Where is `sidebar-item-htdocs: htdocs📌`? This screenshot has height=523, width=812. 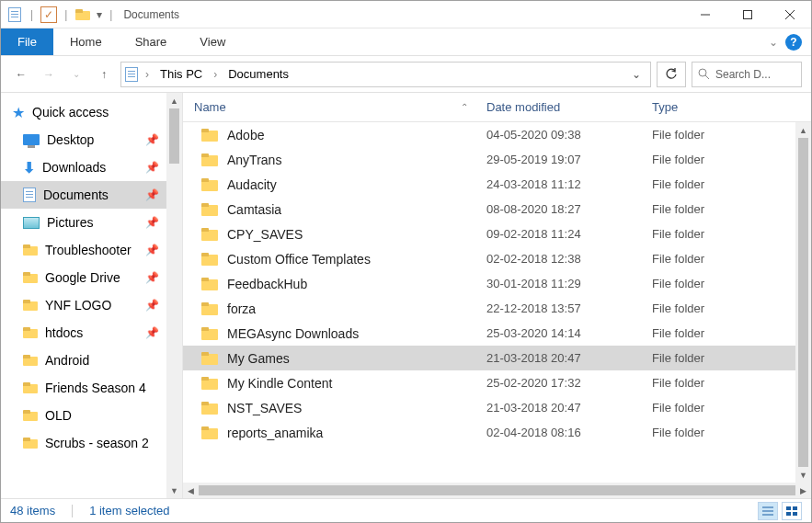
sidebar-item-htdocs: htdocs📌 is located at coordinates (84, 333).